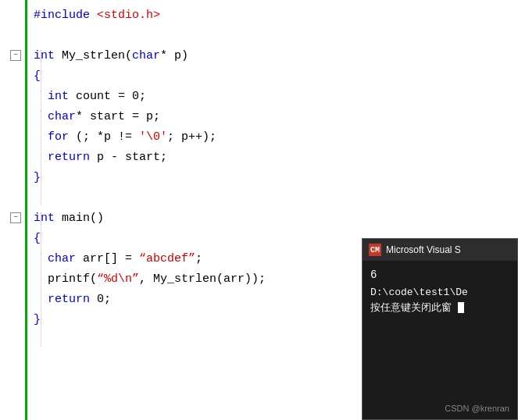  What do you see at coordinates (477, 408) in the screenshot?
I see `terminal-footer-text: CSDN @krenran` at bounding box center [477, 408].